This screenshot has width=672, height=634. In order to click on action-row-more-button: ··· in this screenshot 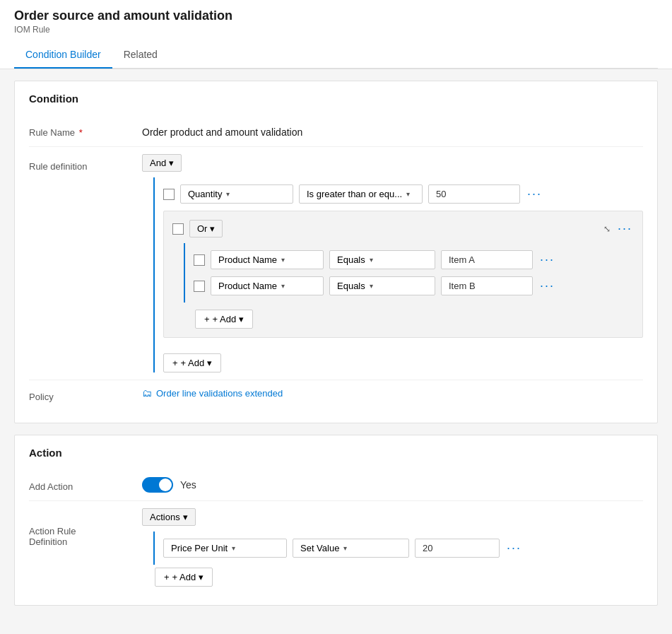, I will do `click(514, 548)`.